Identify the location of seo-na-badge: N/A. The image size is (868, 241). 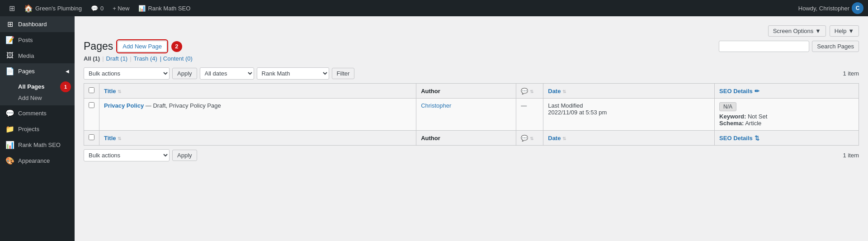
(728, 107).